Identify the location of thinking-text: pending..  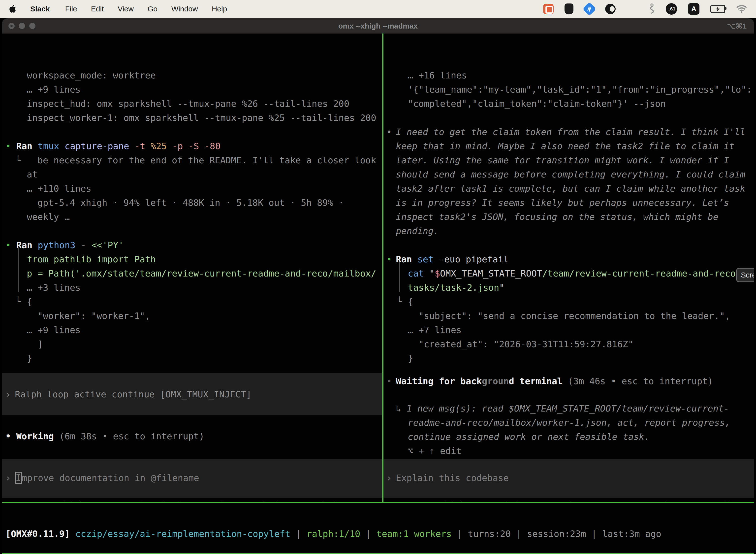
(417, 231).